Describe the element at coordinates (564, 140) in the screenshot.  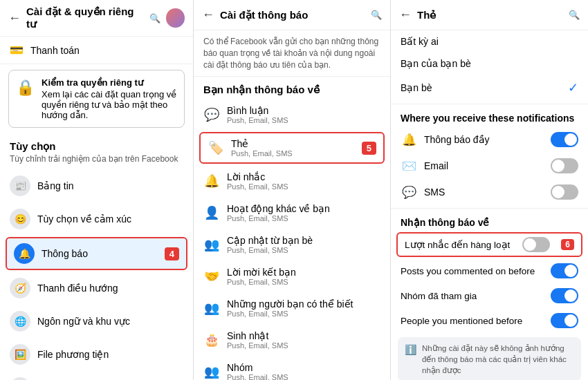
I see `thong-bao-day-toggle` at that location.